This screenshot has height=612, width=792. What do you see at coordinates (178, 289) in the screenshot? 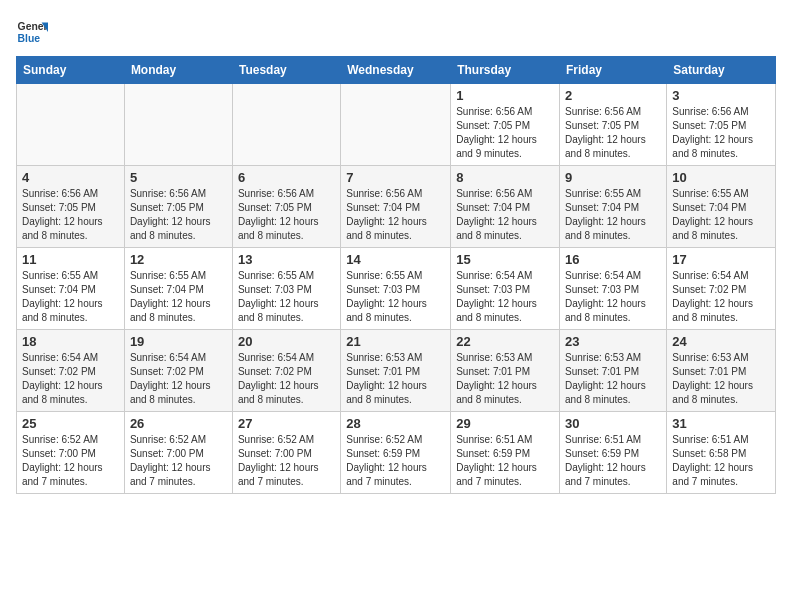
I see `calendar-cell: 12Sunrise: 6:55 AM Sunset: 7:04 PM Dayli…` at bounding box center [178, 289].